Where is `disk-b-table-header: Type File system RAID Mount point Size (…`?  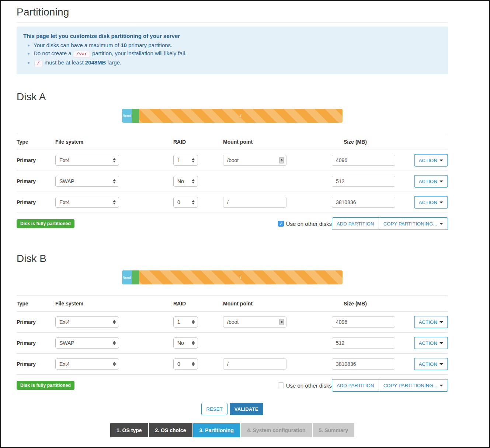
disk-b-table-header: Type File system RAID Mount point Size (… is located at coordinates (232, 304).